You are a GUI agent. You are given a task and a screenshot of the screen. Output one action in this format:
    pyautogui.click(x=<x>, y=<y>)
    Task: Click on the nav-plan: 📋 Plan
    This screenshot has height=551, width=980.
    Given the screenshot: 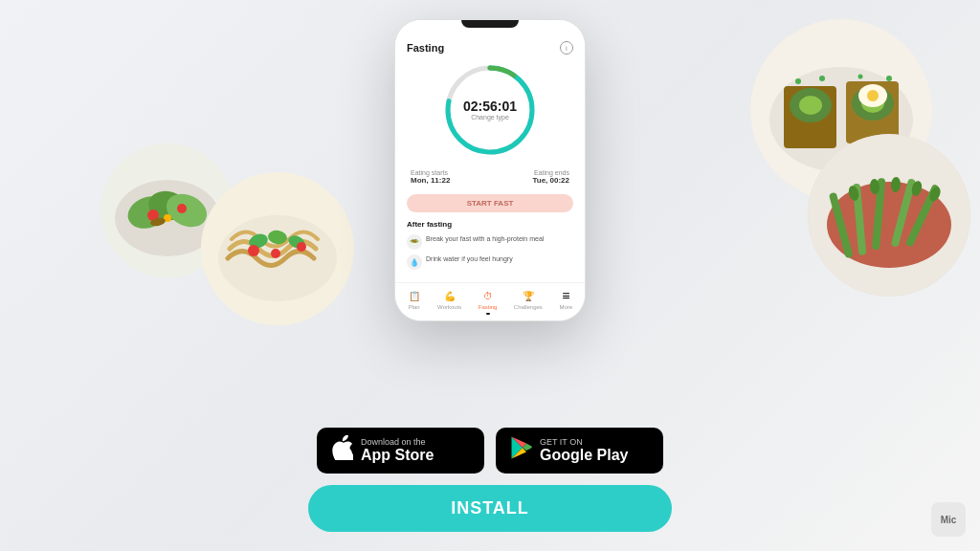 What is the action you would take?
    pyautogui.click(x=414, y=302)
    